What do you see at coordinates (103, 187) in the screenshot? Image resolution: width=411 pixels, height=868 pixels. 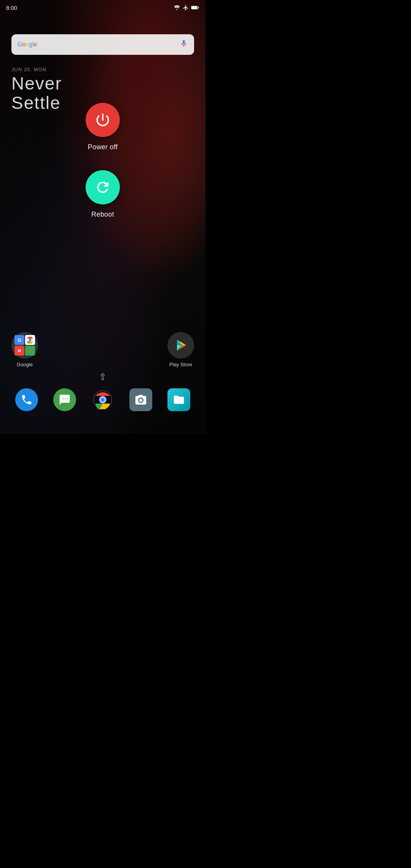 I see `reboot-icon` at bounding box center [103, 187].